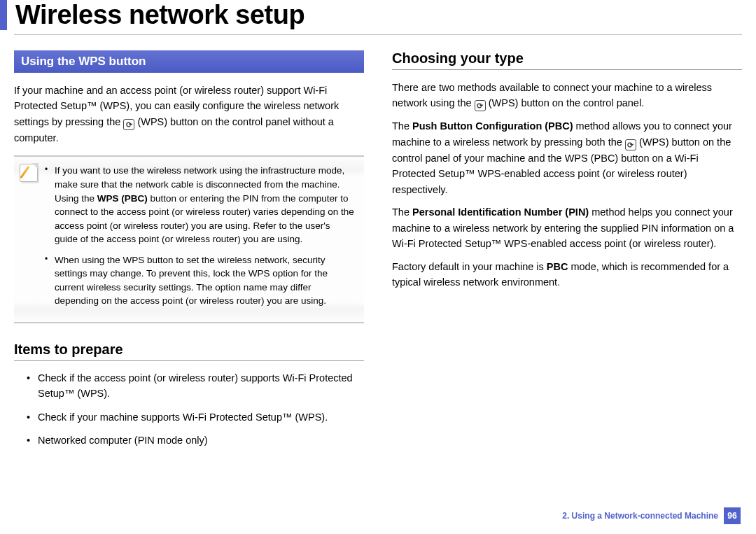 The height and width of the screenshot is (534, 756). Describe the element at coordinates (195, 441) in the screenshot. I see `list-item: Networked computer (PIN mode only)` at that location.